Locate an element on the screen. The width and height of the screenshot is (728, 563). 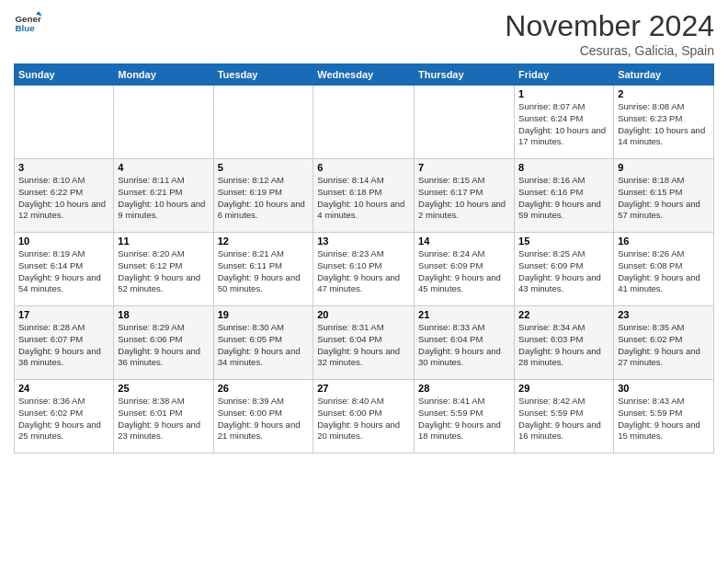
day-info: Sunrise: 8:36 AM Sunset: 6:02 PM Dayligh… is located at coordinates (64, 419).